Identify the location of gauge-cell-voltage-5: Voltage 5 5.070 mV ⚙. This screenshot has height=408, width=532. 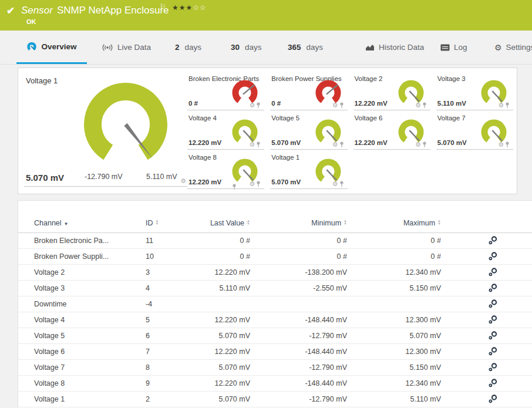
(309, 130).